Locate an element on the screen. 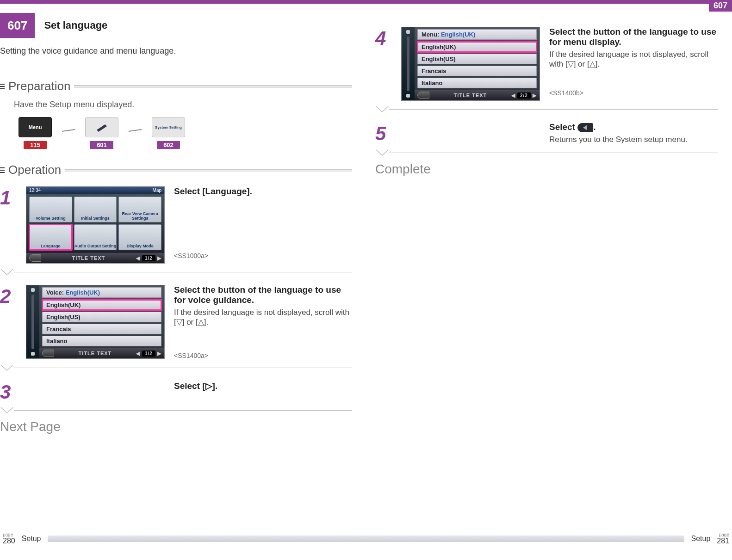 This screenshot has width=732, height=560. page-subtitle: Setting the voice guidance and menu lang… is located at coordinates (176, 51).